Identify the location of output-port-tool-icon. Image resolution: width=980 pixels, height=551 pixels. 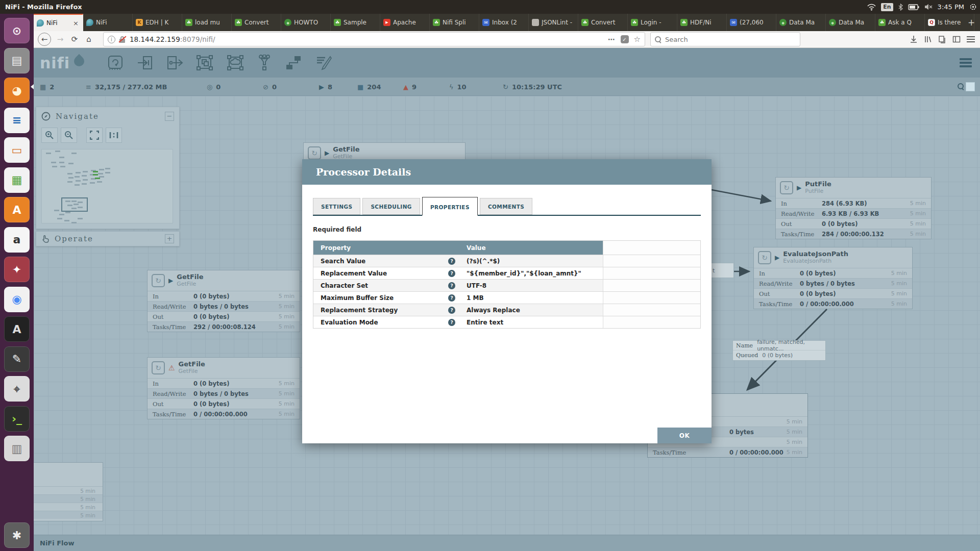
(175, 63).